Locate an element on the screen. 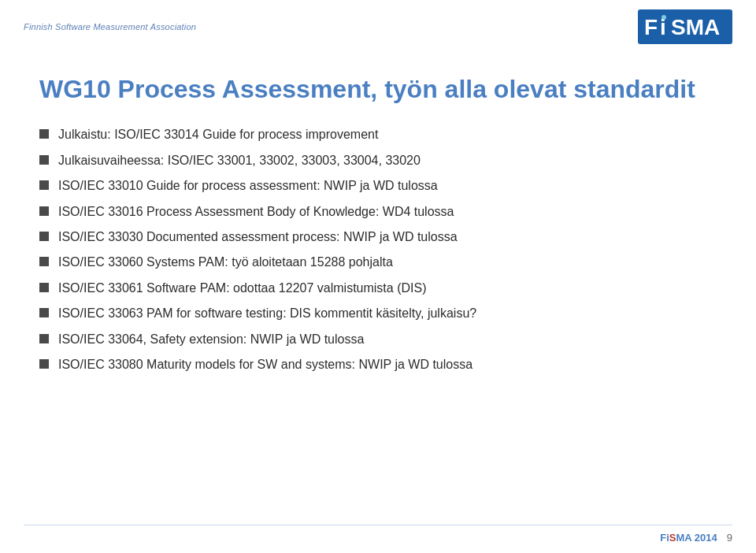 Image resolution: width=756 pixels, height=553 pixels. bullet-text: ISO/IEC 33064, Safety extension: NWIP ja… is located at coordinates (387, 340).